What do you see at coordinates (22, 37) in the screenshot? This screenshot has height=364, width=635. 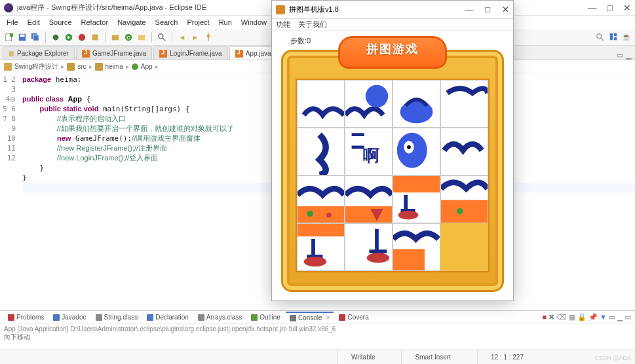 I see `save-icon` at bounding box center [22, 37].